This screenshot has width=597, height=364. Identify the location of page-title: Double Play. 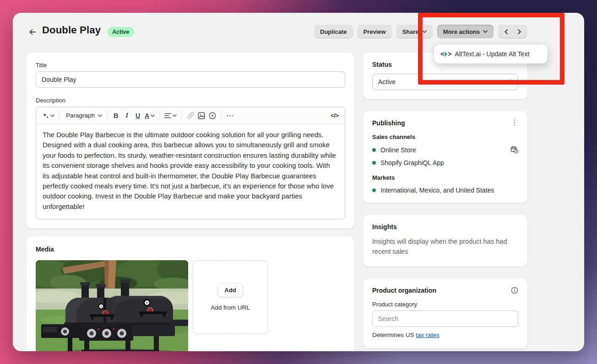
(71, 30).